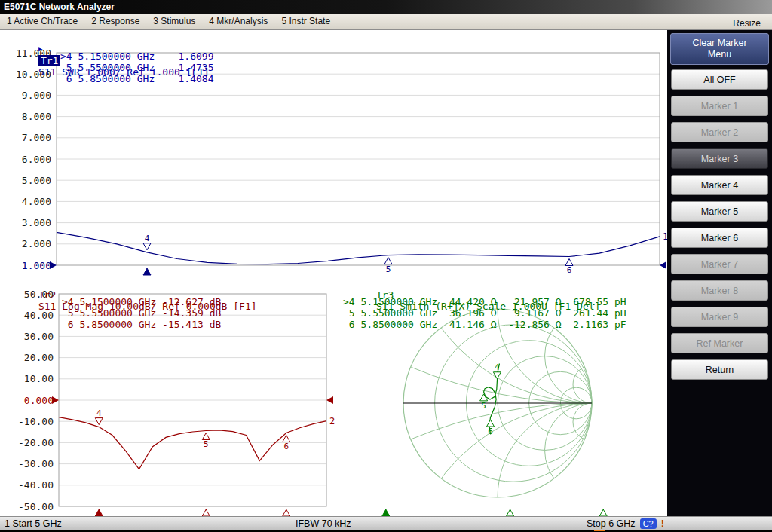 This screenshot has width=772, height=532. Describe the element at coordinates (39, 378) in the screenshot. I see `svg-text: 10.00` at that location.